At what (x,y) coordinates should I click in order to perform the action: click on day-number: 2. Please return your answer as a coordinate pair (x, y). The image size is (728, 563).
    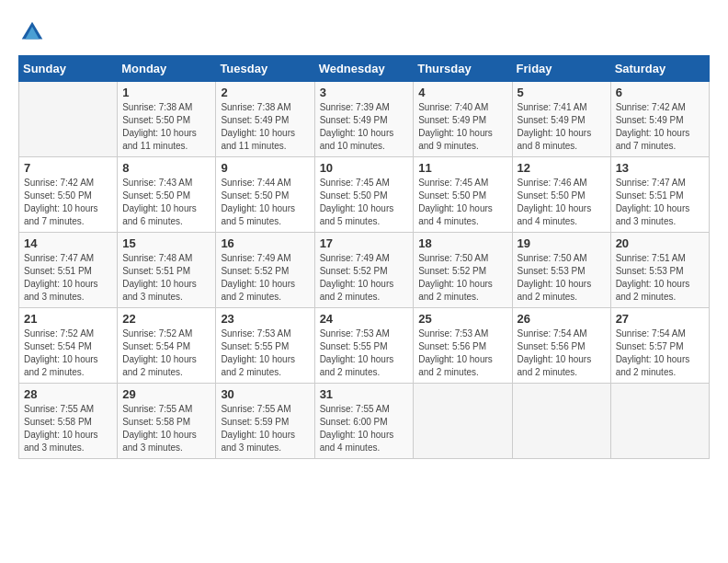
    Looking at the image, I should click on (265, 92).